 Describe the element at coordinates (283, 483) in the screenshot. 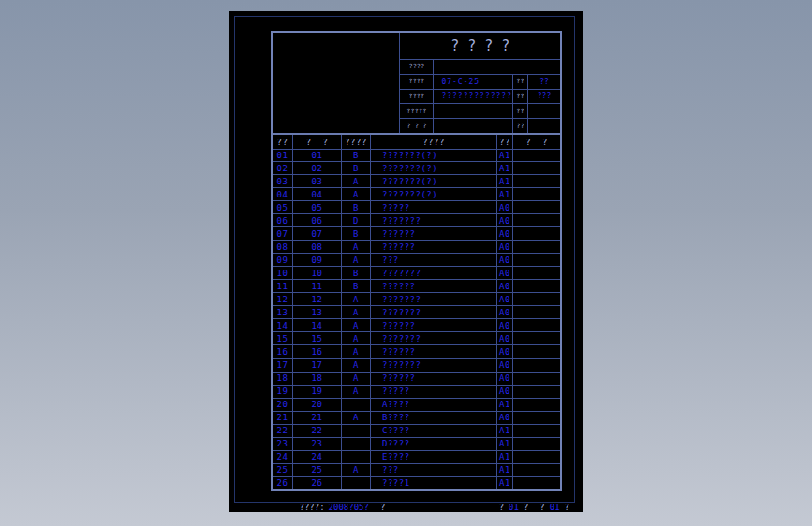

I see `serial-cell: 26` at that location.